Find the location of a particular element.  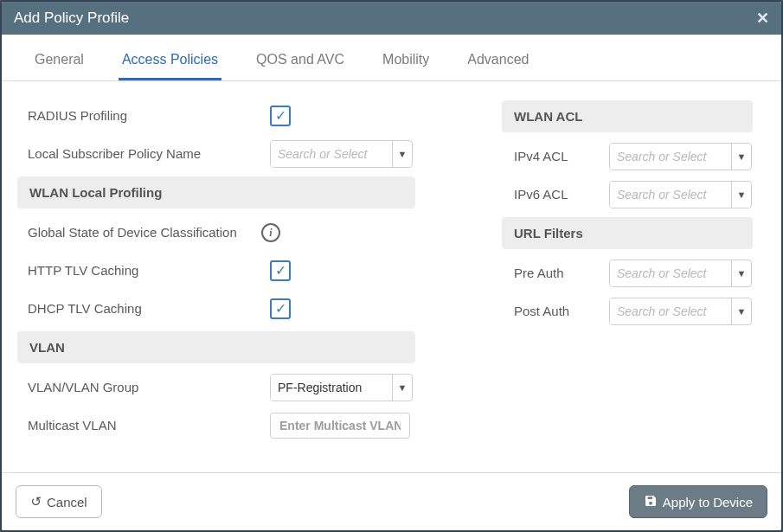

tab-access-policies: Access Policies is located at coordinates (170, 61).